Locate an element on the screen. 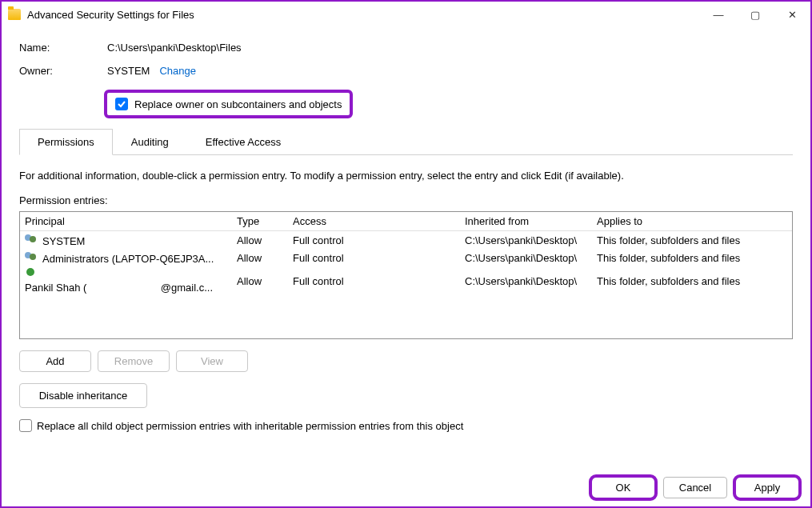 This screenshot has height=508, width=812. window-title: Advanced Security Settings for Files is located at coordinates (110, 14).